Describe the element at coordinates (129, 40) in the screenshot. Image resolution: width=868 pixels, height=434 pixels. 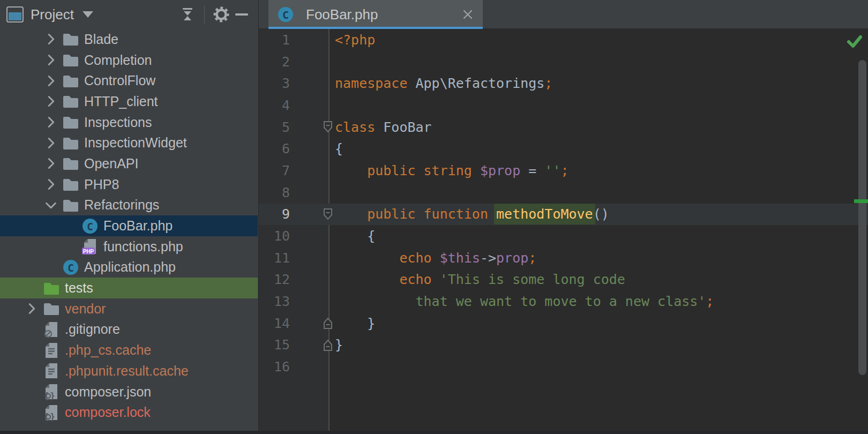
I see `tree-item-blade: Blade` at that location.